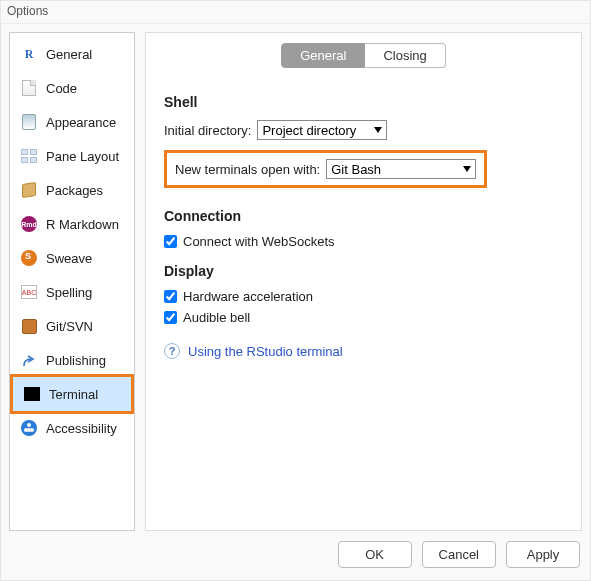 This screenshot has width=591, height=581. Describe the element at coordinates (170, 318) in the screenshot. I see `audible-bell-checkbox` at that location.